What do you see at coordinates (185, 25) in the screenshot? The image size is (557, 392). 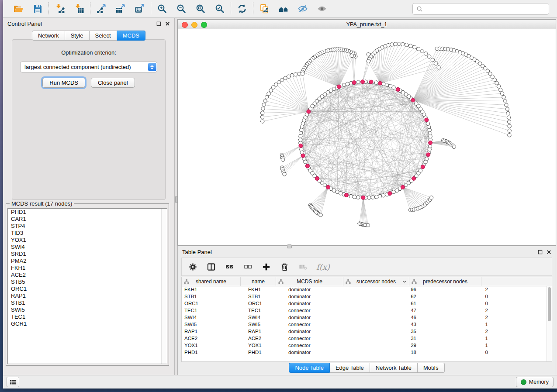 I see `window-close-icon` at bounding box center [185, 25].